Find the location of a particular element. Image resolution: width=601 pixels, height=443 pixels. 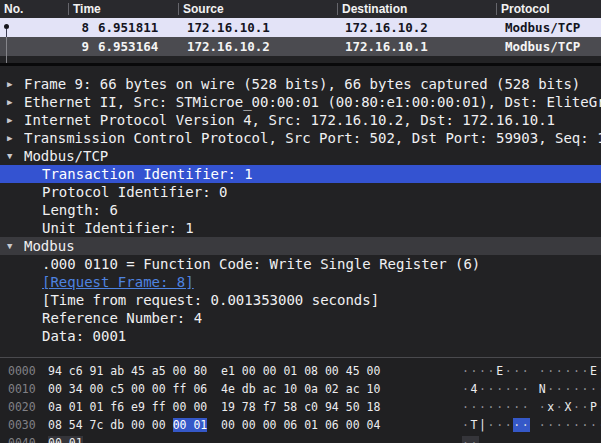

hex-offset: 0010 is located at coordinates (22, 389).